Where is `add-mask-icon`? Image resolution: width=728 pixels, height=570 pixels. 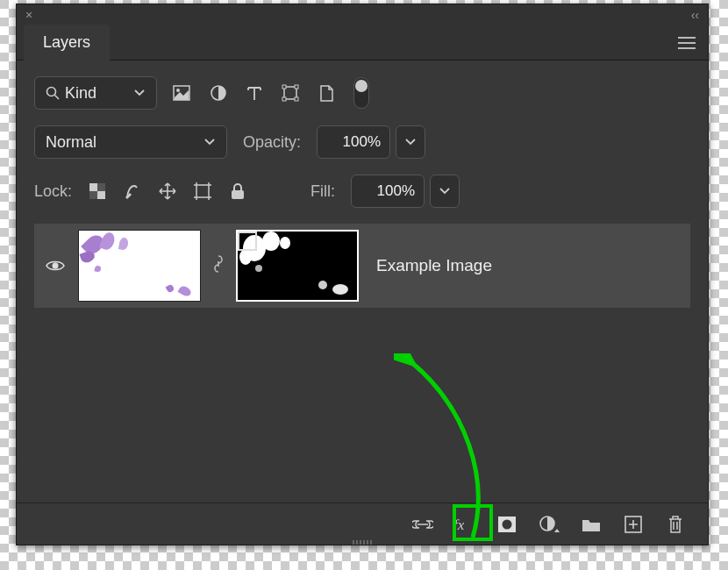 add-mask-icon is located at coordinates (507, 524).